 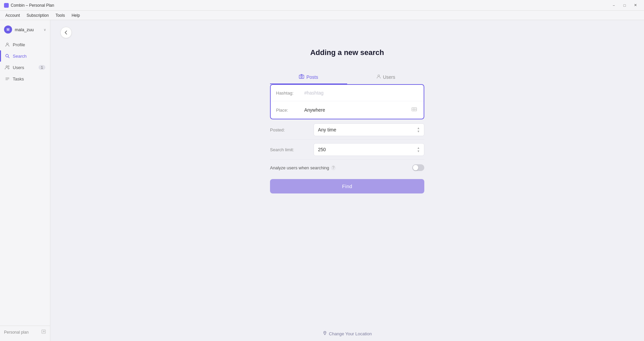 What do you see at coordinates (289, 110) in the screenshot?
I see `place-label: Place:` at bounding box center [289, 110].